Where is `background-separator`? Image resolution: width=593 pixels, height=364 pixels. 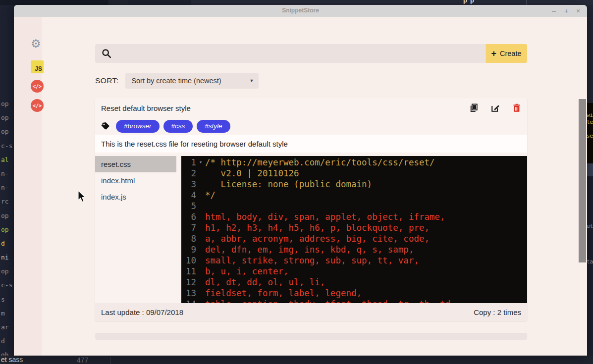
background-separator is located at coordinates (526, 2).